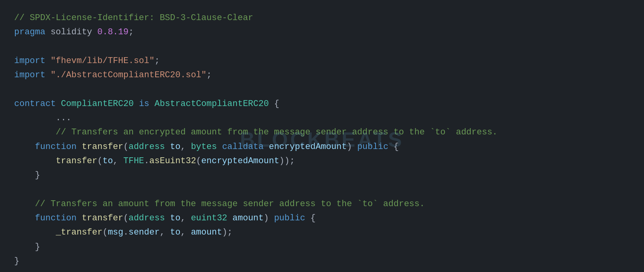  What do you see at coordinates (322, 61) in the screenshot?
I see `code-line-4: import "fhevm/lib/TFHE.sol";` at bounding box center [322, 61].